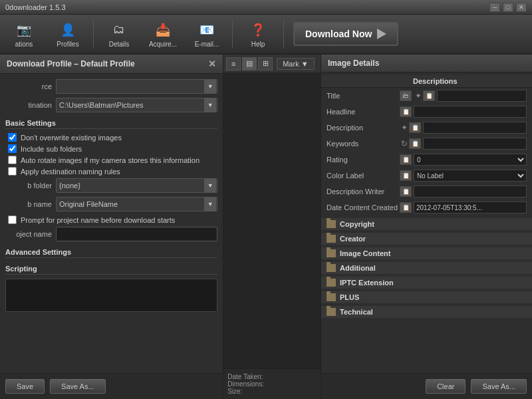  What do you see at coordinates (137, 204) in the screenshot?
I see `file-name-select: Original FileName` at bounding box center [137, 204].